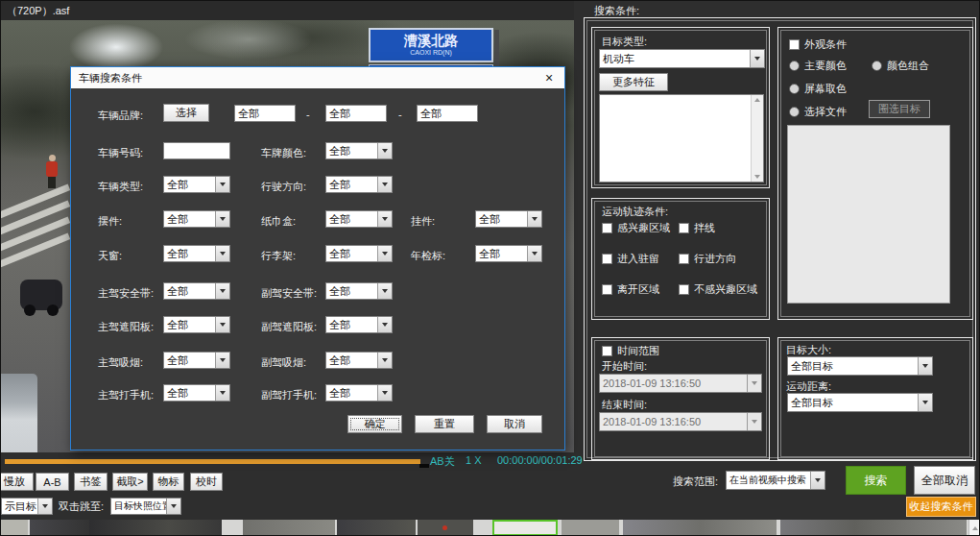 The image size is (980, 536). Describe the element at coordinates (941, 507) in the screenshot. I see `collapse-conditions-button: 收起搜索条件` at that location.